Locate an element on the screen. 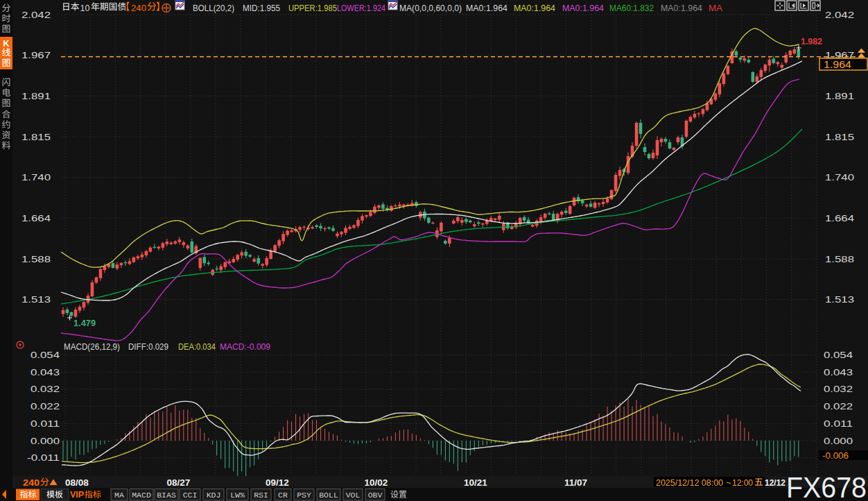  svg-text: MA60:1.832 is located at coordinates (632, 8).